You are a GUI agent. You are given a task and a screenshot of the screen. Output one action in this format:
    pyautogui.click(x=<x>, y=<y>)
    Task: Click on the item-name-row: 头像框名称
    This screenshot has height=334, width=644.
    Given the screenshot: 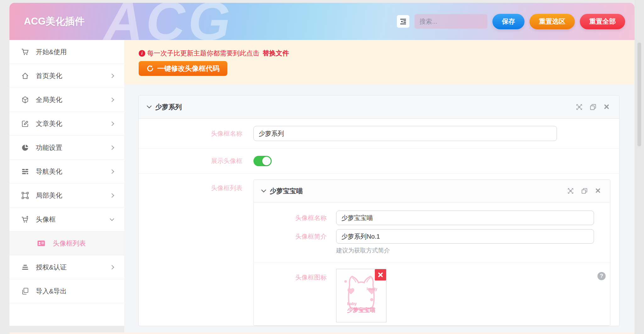 What is the action you would take?
    pyautogui.click(x=432, y=218)
    